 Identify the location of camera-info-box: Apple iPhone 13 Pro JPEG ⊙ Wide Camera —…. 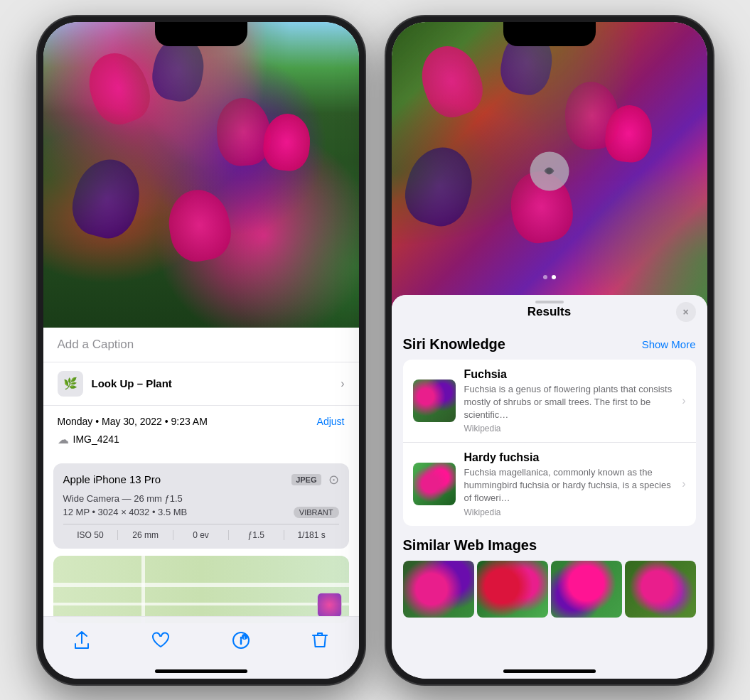
(201, 506).